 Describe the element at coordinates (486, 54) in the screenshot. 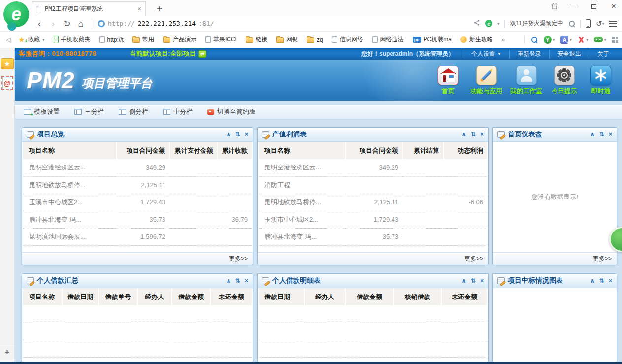

I see `menu-personal-settings: 个人设置▼` at that location.